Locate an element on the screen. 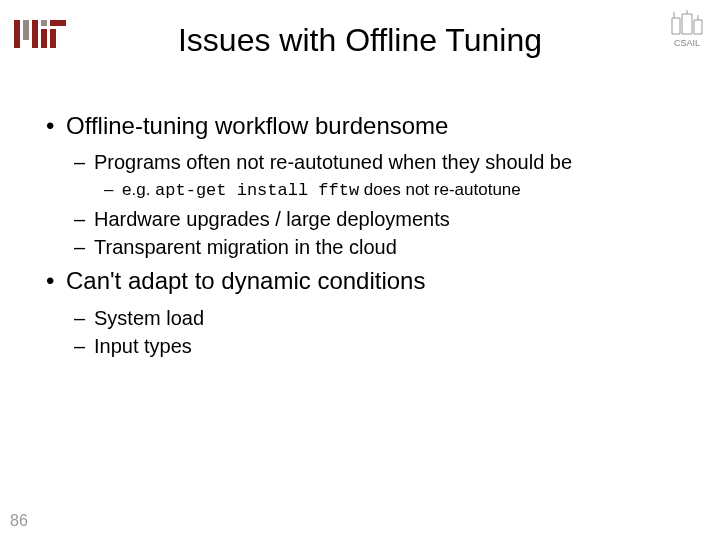  bullet-text: Input types is located at coordinates (143, 346).